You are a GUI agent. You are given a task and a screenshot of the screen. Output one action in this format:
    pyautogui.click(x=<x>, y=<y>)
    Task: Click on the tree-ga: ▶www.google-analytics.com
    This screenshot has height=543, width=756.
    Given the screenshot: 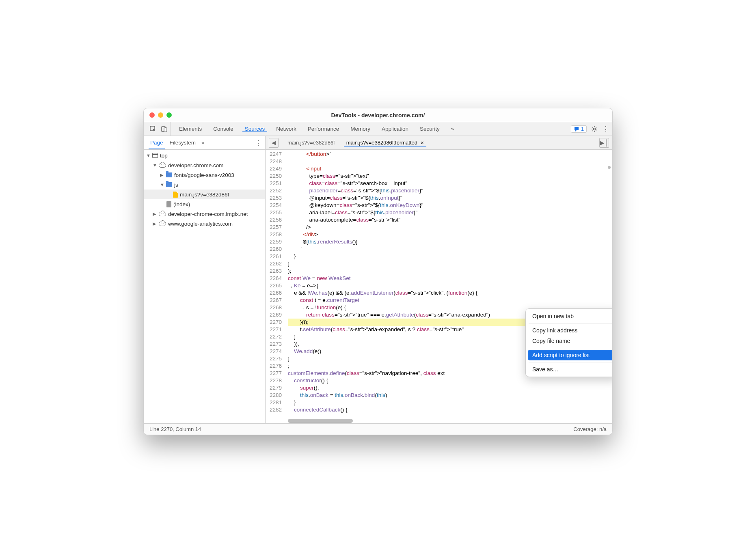 What is the action you would take?
    pyautogui.click(x=205, y=224)
    